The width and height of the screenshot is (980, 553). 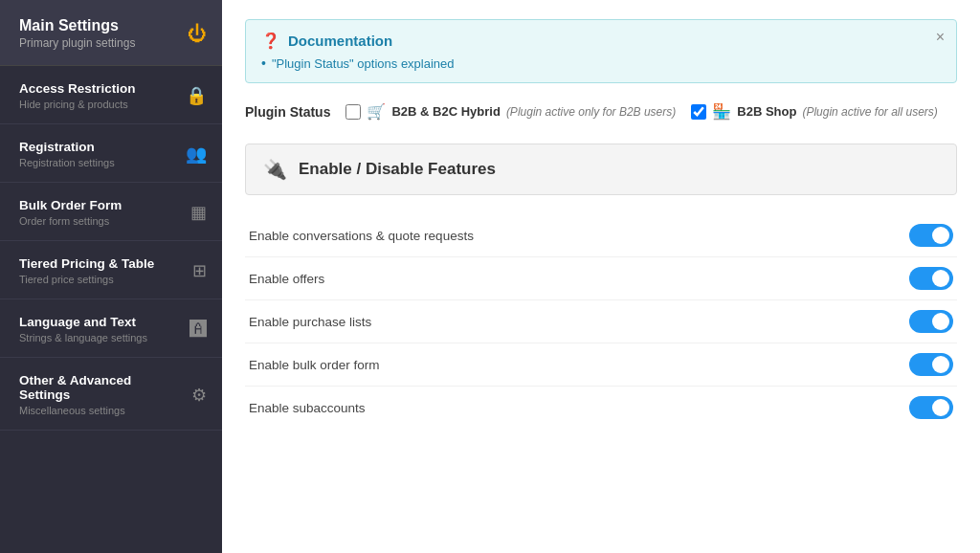 What do you see at coordinates (101, 387) in the screenshot?
I see `sidebar-item-label-other-advanced: Other & Advanced Settings` at bounding box center [101, 387].